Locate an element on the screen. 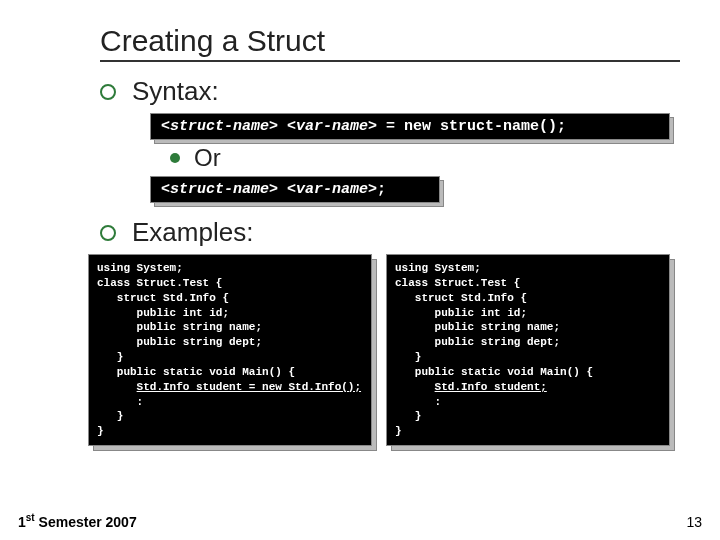  examples-bullet: Examples: is located at coordinates (390, 232).